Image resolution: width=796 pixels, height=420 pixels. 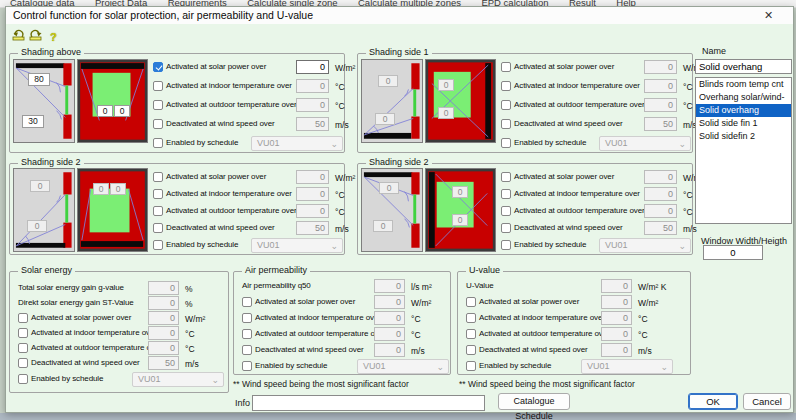 I want to click on catalogue-schedule-button: Catalogue Schedule, so click(x=534, y=402).